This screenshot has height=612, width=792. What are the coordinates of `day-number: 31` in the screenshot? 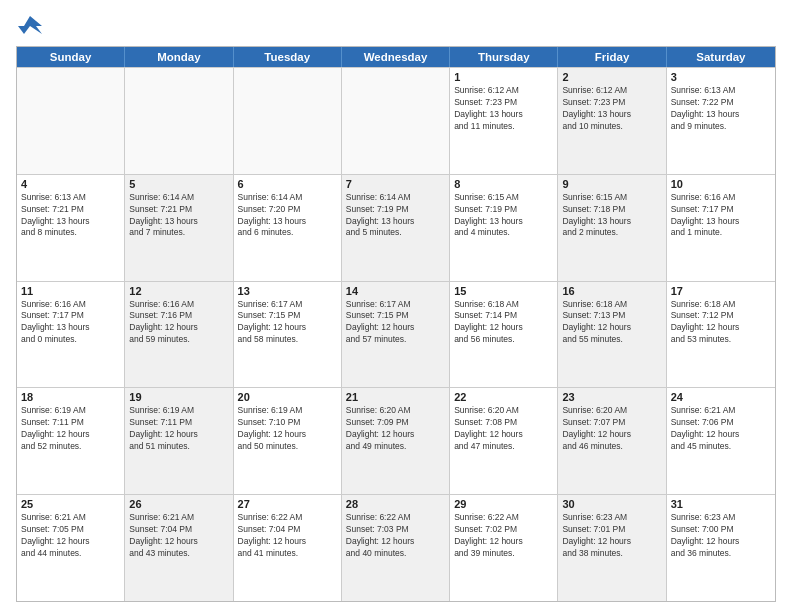 It's located at (721, 504).